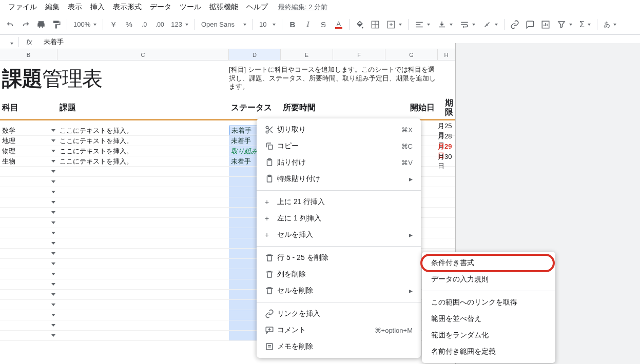  I want to click on menu-edit: 編集, so click(52, 7).